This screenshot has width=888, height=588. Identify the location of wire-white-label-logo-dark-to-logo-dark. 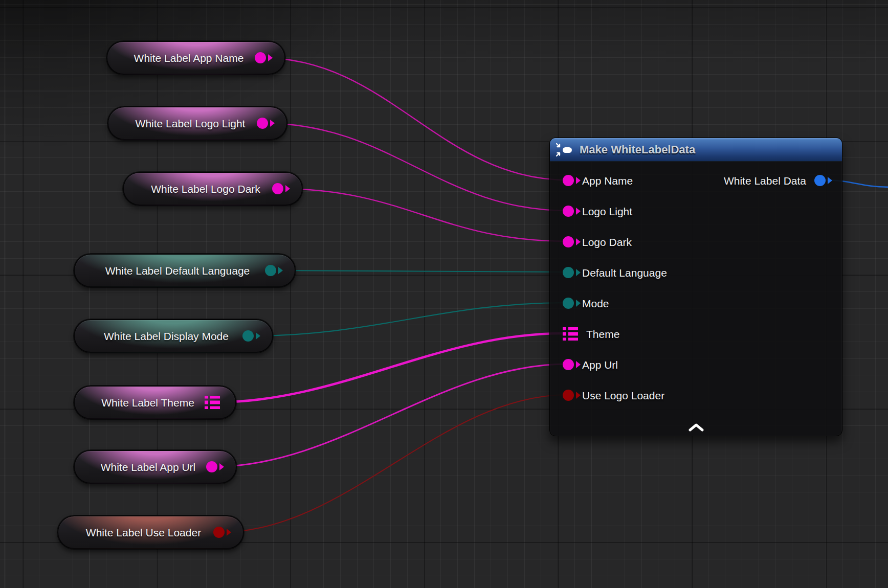
(424, 215).